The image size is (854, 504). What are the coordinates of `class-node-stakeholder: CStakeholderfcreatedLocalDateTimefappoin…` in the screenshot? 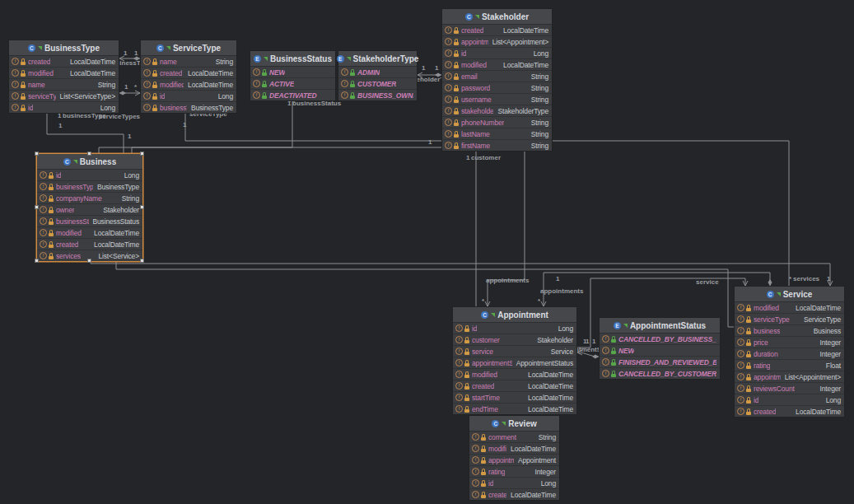 It's located at (497, 80).